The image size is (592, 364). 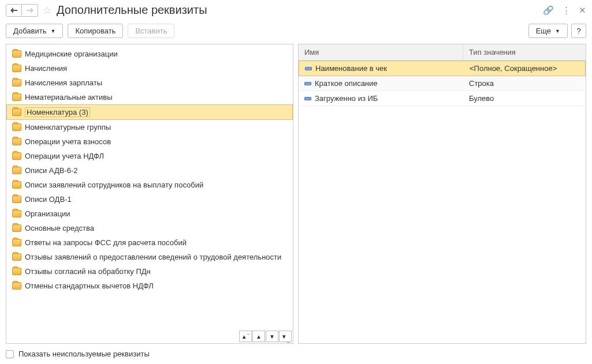 I want to click on cell-name-text: Загруженно из ИБ, so click(x=347, y=98).